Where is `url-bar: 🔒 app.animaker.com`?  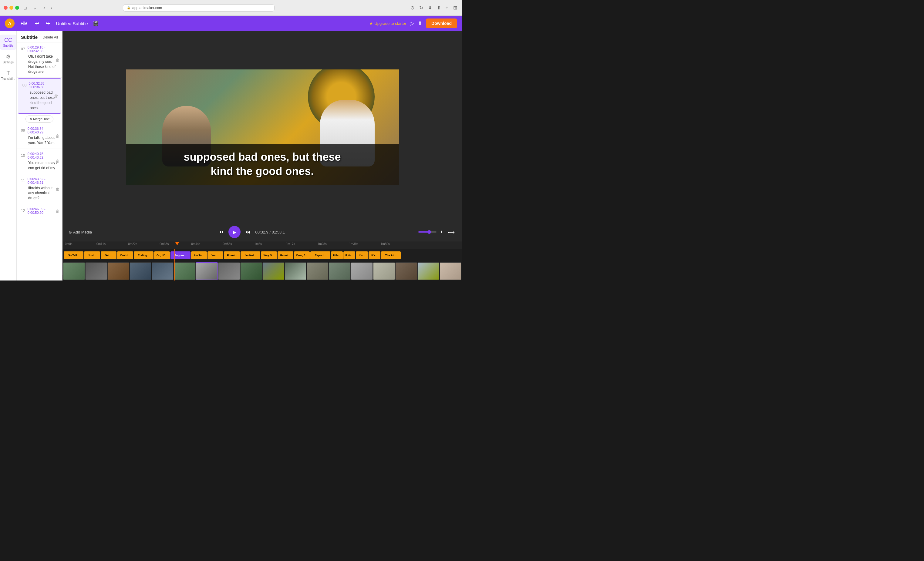 url-bar: 🔒 app.animaker.com is located at coordinates (199, 8).